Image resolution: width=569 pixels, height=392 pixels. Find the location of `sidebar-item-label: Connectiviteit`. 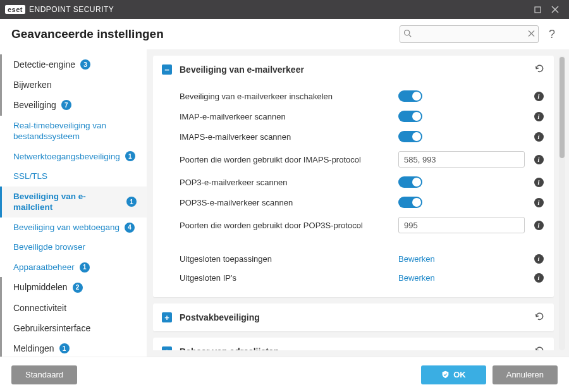

sidebar-item-label: Connectiviteit is located at coordinates (40, 308).